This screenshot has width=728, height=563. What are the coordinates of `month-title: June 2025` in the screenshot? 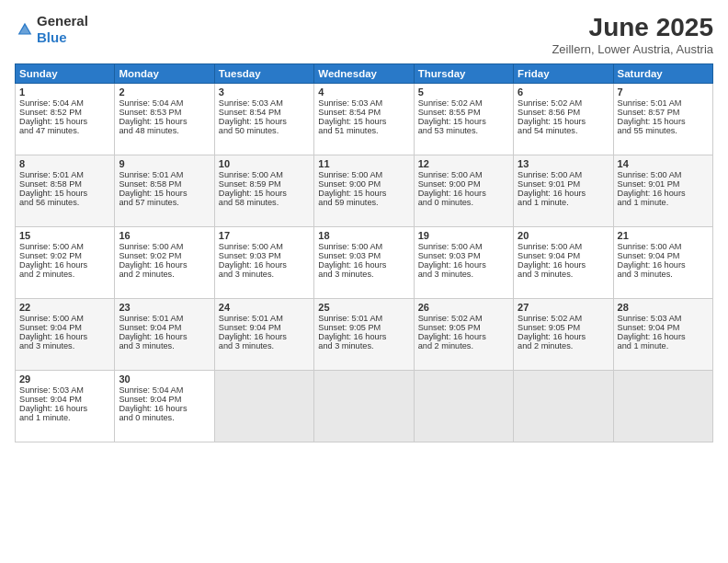 It's located at (632, 28).